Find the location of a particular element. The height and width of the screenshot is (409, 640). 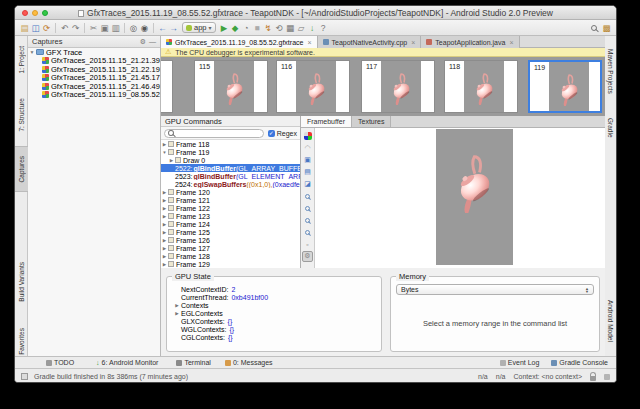

save-icon: ◫ is located at coordinates (36, 28).